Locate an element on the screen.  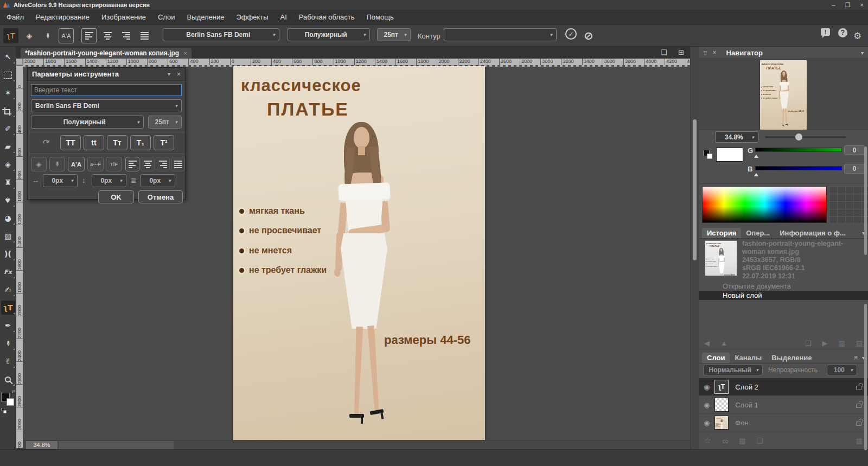
restore-button: ❐ is located at coordinates (848, 5).